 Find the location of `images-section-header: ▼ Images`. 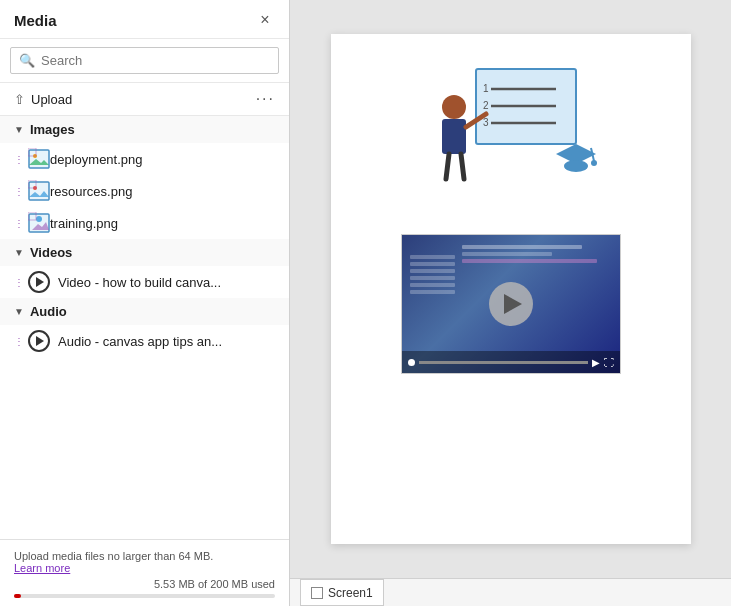

images-section-header: ▼ Images is located at coordinates (144, 130).